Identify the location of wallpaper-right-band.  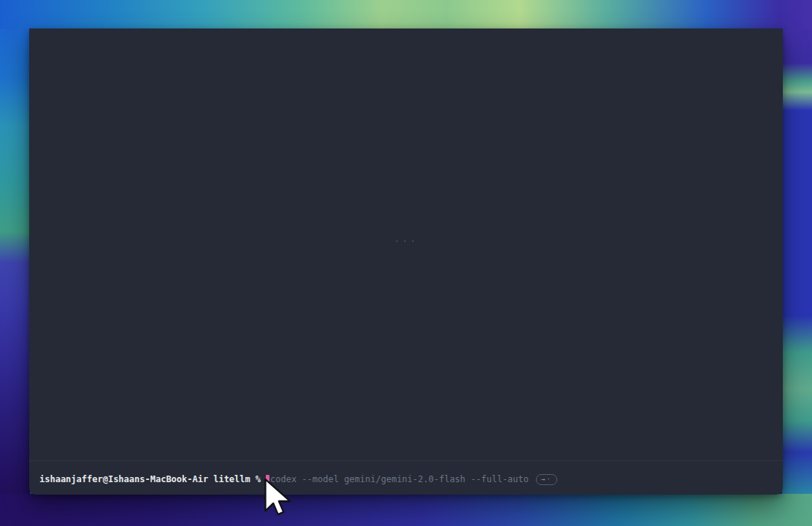
(797, 263).